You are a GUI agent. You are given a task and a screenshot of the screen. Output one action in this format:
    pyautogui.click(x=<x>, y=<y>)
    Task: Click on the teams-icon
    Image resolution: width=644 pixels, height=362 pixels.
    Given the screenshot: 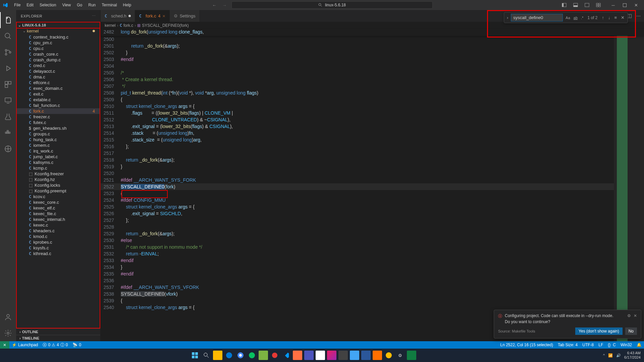 What is the action you would take?
    pyautogui.click(x=309, y=355)
    